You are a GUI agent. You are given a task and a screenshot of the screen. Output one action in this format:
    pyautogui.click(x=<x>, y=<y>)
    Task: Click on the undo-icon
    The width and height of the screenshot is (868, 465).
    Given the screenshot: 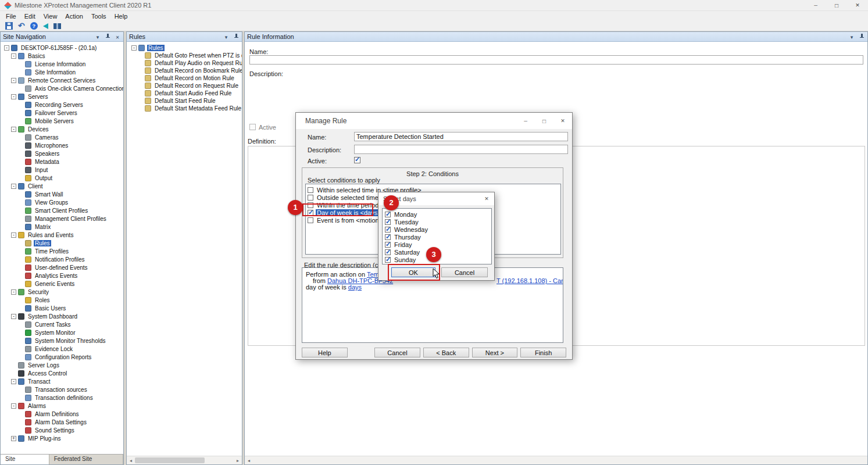 What is the action you would take?
    pyautogui.click(x=22, y=26)
    